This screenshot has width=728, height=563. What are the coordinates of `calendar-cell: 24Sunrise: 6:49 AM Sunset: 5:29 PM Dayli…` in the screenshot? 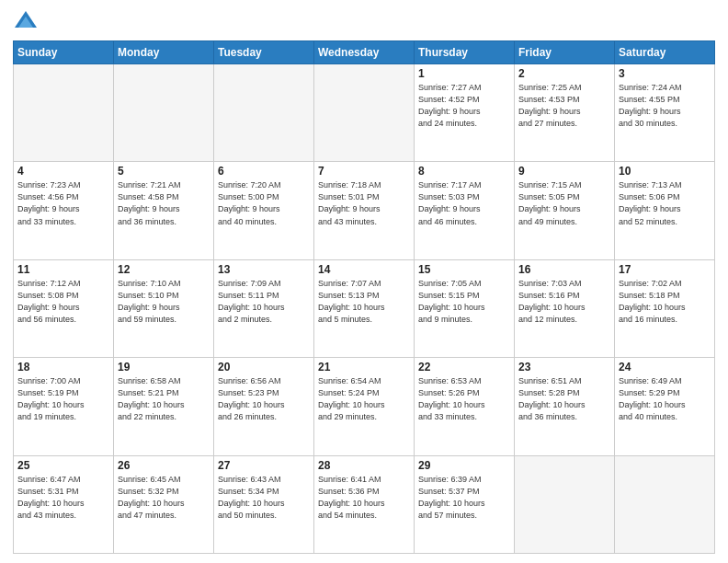 It's located at (665, 407).